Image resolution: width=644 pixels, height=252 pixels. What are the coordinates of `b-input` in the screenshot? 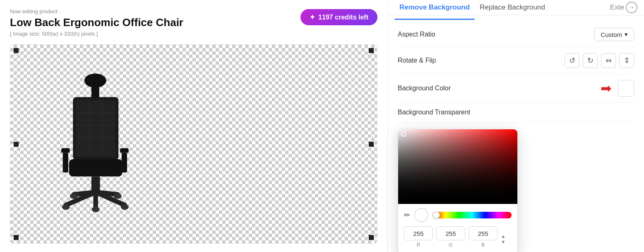 It's located at (483, 233).